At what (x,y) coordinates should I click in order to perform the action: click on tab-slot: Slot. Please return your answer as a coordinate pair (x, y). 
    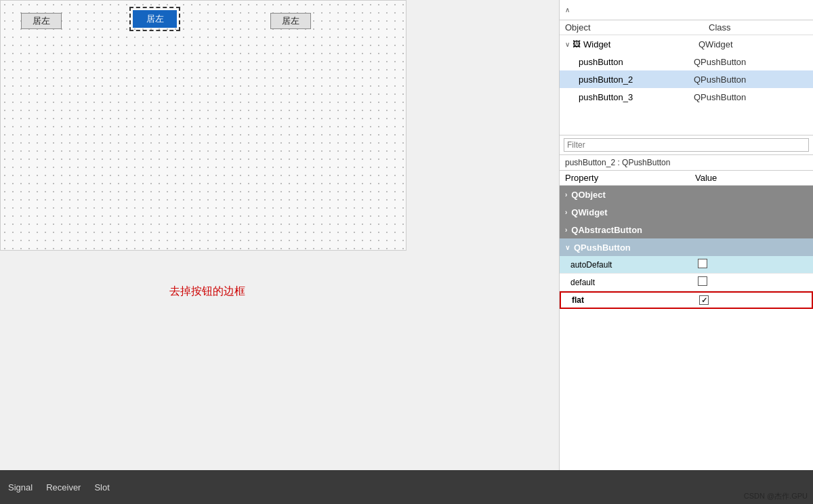
    Looking at the image, I should click on (102, 488).